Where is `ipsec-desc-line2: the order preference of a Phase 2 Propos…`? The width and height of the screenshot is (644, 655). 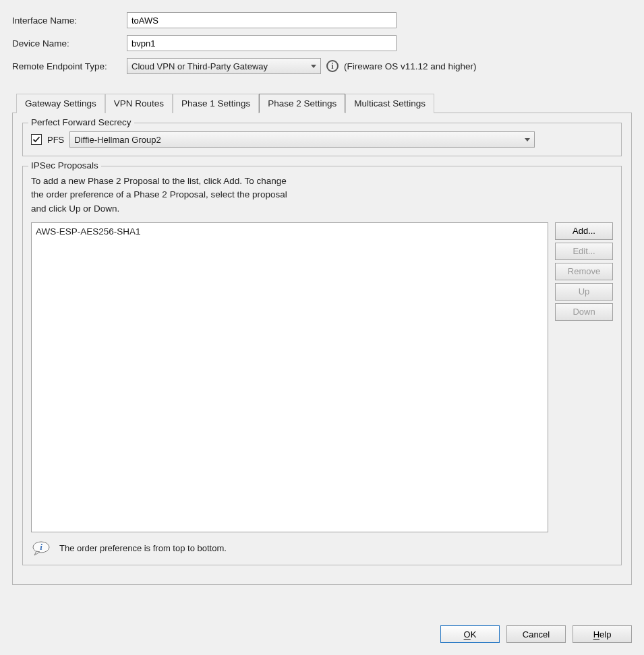
ipsec-desc-line2: the order preference of a Phase 2 Propos… is located at coordinates (322, 195).